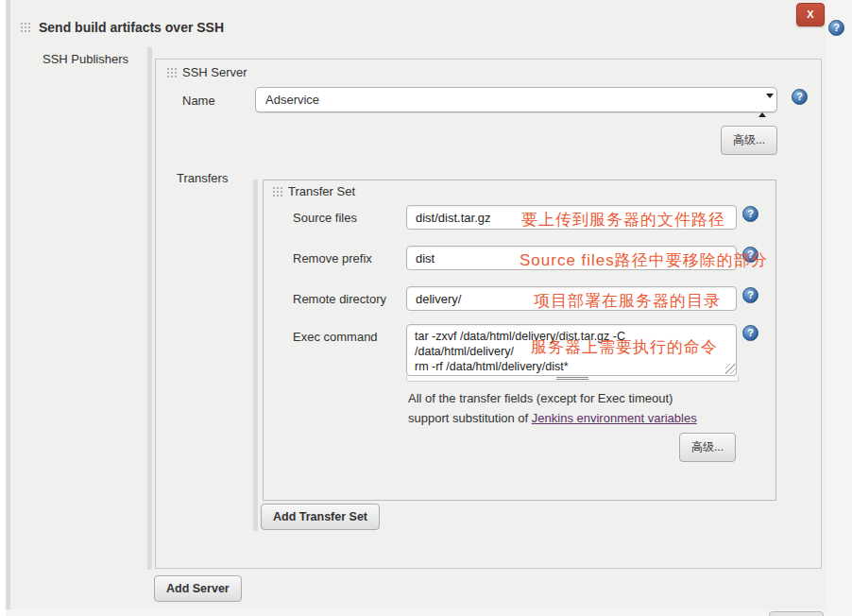  Describe the element at coordinates (332, 259) in the screenshot. I see `remove-prefix-label: Remove prefix` at that location.